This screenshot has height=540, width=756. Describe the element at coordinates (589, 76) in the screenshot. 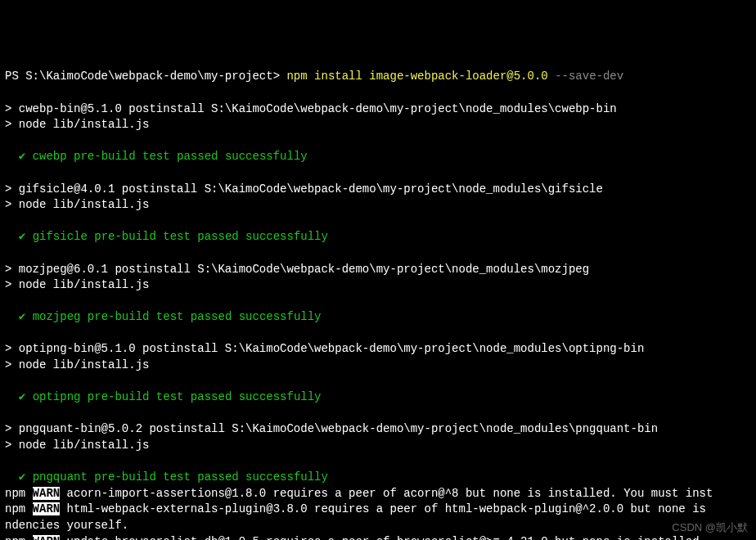

I see `npm-flag: --save-dev` at that location.